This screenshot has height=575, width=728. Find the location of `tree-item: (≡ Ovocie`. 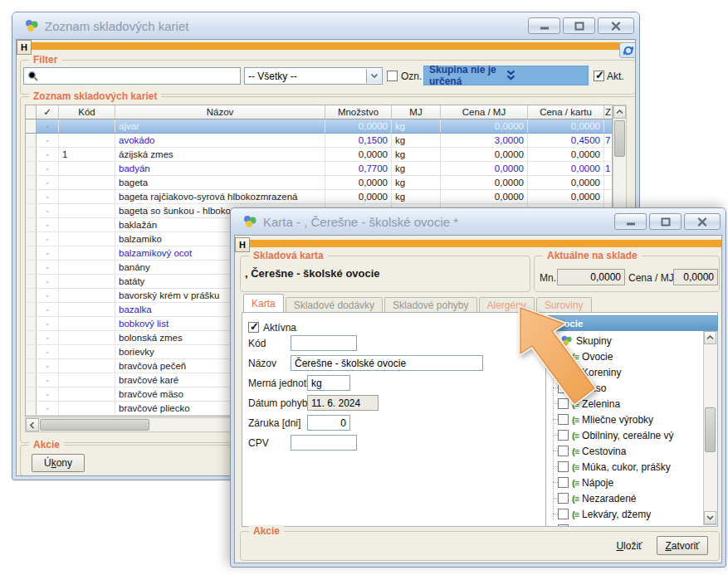

tree-item: (≡ Ovocie is located at coordinates (624, 357).